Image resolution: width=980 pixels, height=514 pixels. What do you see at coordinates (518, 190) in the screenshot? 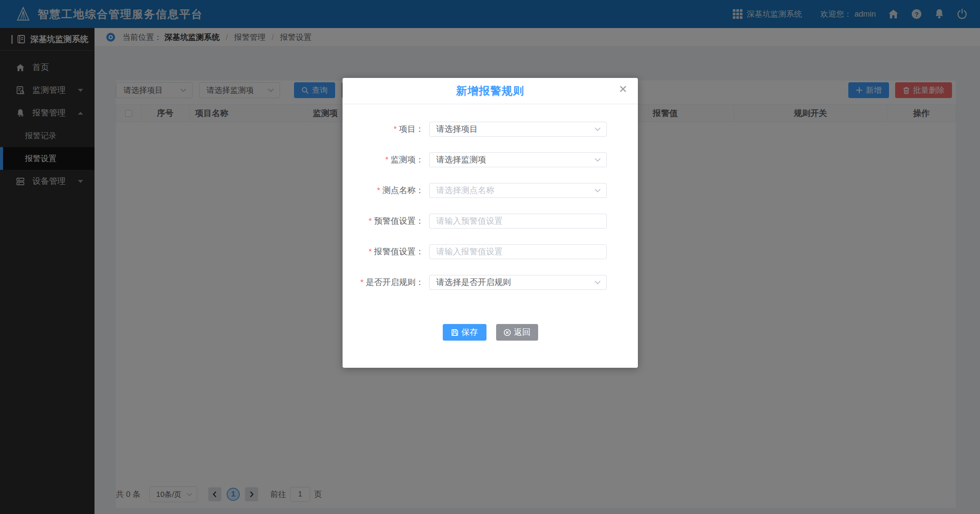
I see `point-name-select: 请选择测点名称` at bounding box center [518, 190].